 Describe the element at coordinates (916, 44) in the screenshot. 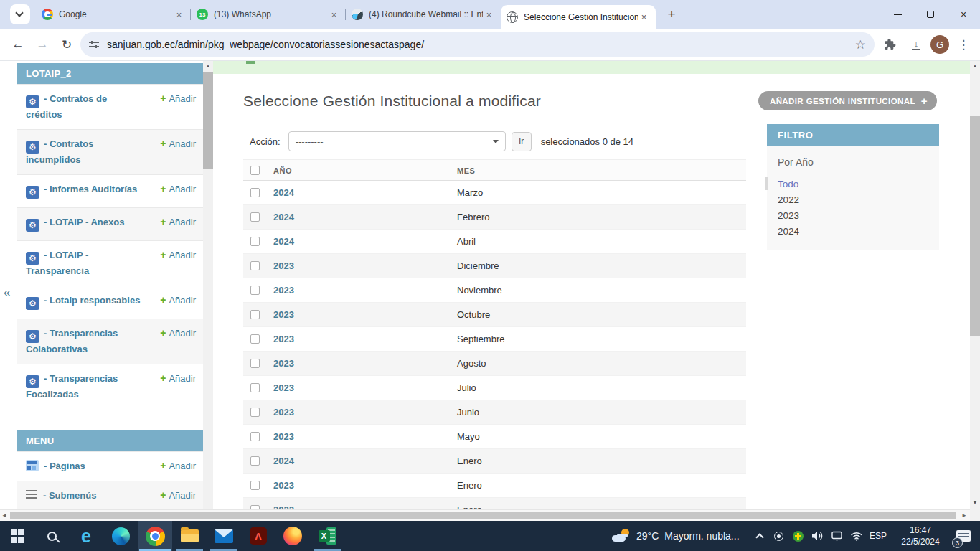

I see `downloads-button: ↓` at that location.